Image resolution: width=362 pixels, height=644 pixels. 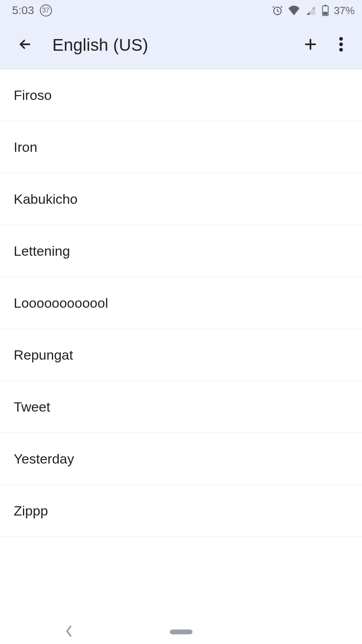 What do you see at coordinates (43, 355) in the screenshot?
I see `list-item-label: Repungat` at bounding box center [43, 355].